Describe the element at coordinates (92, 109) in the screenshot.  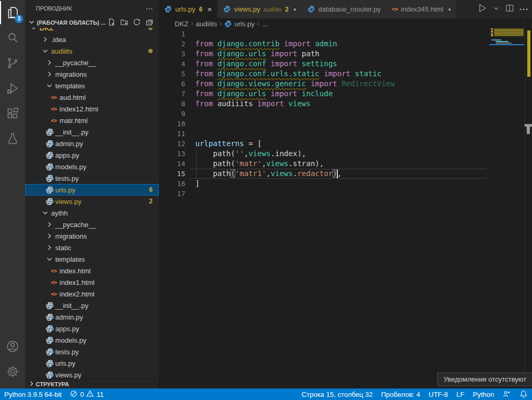
I see `tree-item-index12.html: <>index12.html` at that location.